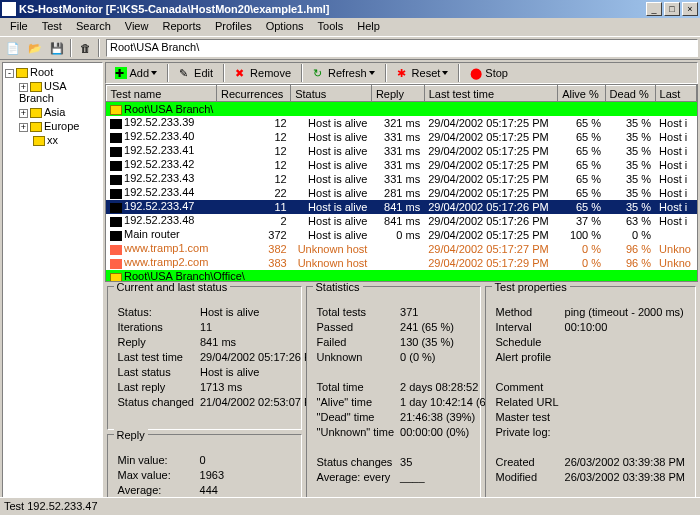 The width and height of the screenshot is (700, 515). What do you see at coordinates (57, 48) in the screenshot?
I see `save-button: 💾` at bounding box center [57, 48].